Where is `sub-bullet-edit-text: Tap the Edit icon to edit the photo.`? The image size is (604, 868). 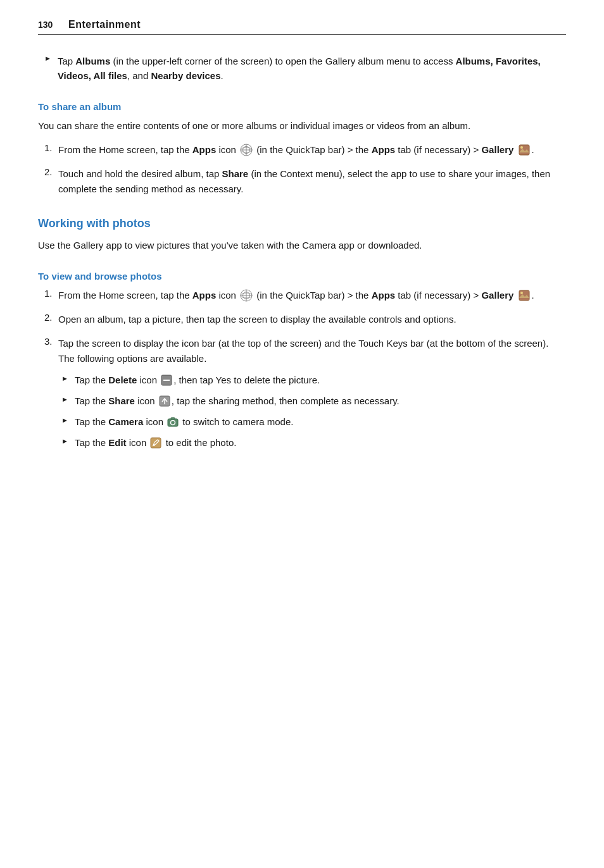 sub-bullet-edit-text: Tap the Edit icon to edit the photo. is located at coordinates (156, 443).